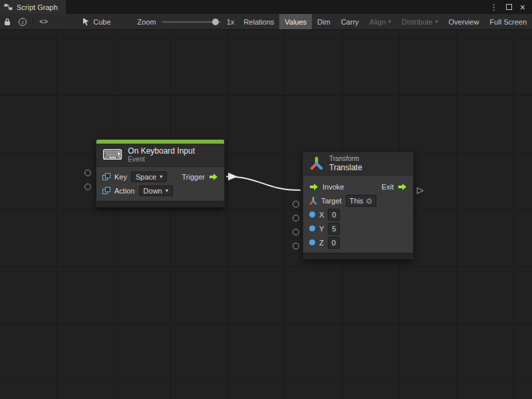 This screenshot has height=399, width=532. Describe the element at coordinates (509, 7) in the screenshot. I see `window-maximize-button` at that location.